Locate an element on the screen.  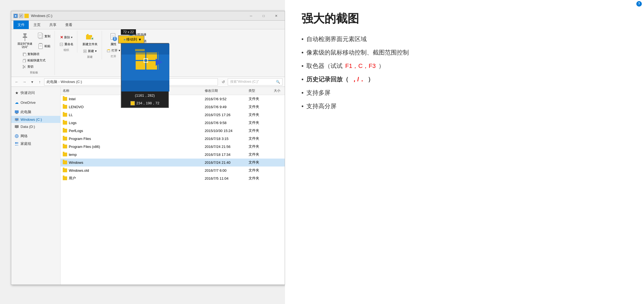
refresh-button: ↺ is located at coordinates (223, 82).